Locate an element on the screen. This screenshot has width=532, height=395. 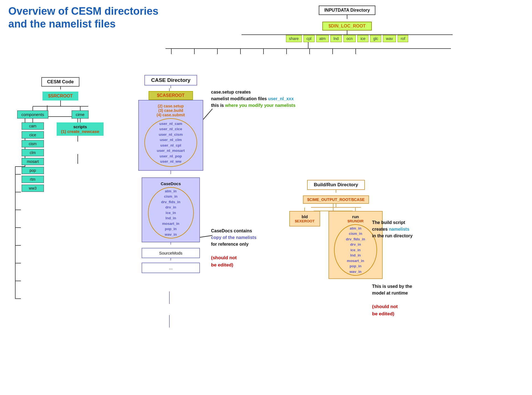
cesm-code-title: CESM Code is located at coordinates (60, 82).